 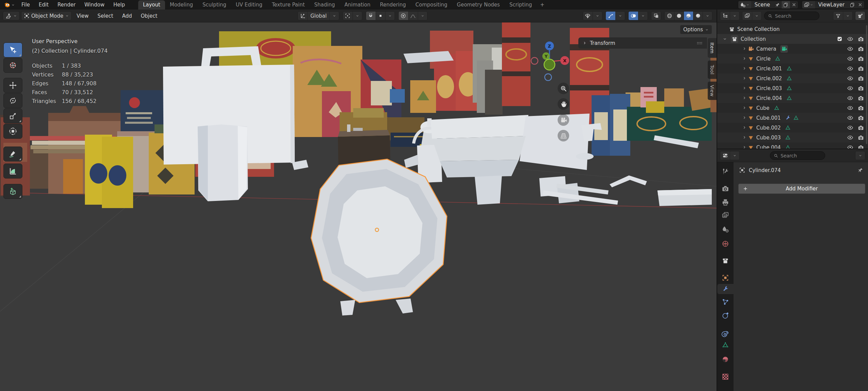 I want to click on outliner-row-circle-003: Circle.003, so click(x=793, y=88).